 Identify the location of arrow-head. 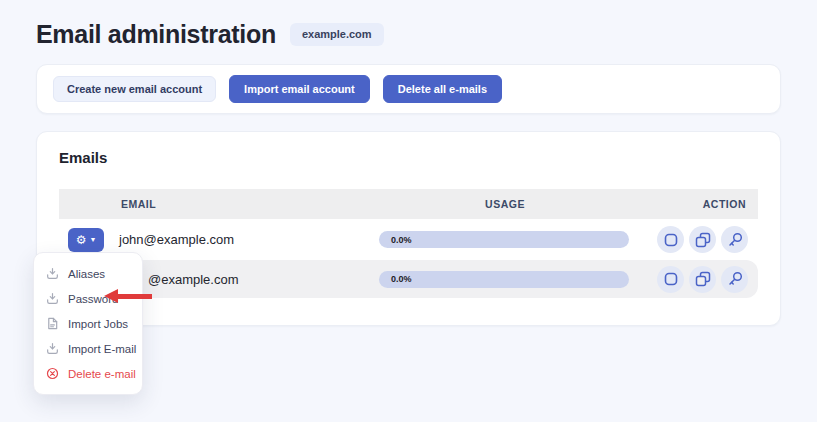
(111, 296).